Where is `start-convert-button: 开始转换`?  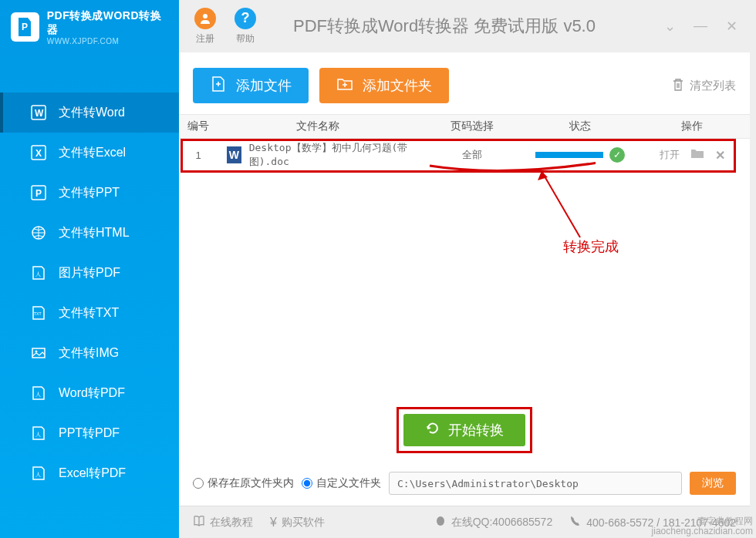 start-convert-button: 开始转换 is located at coordinates (464, 430).